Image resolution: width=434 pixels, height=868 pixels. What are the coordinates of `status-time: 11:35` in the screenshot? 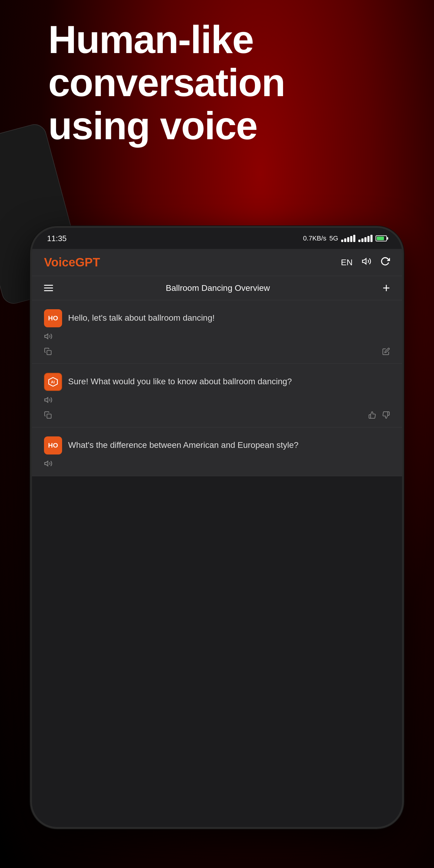 It's located at (57, 239).